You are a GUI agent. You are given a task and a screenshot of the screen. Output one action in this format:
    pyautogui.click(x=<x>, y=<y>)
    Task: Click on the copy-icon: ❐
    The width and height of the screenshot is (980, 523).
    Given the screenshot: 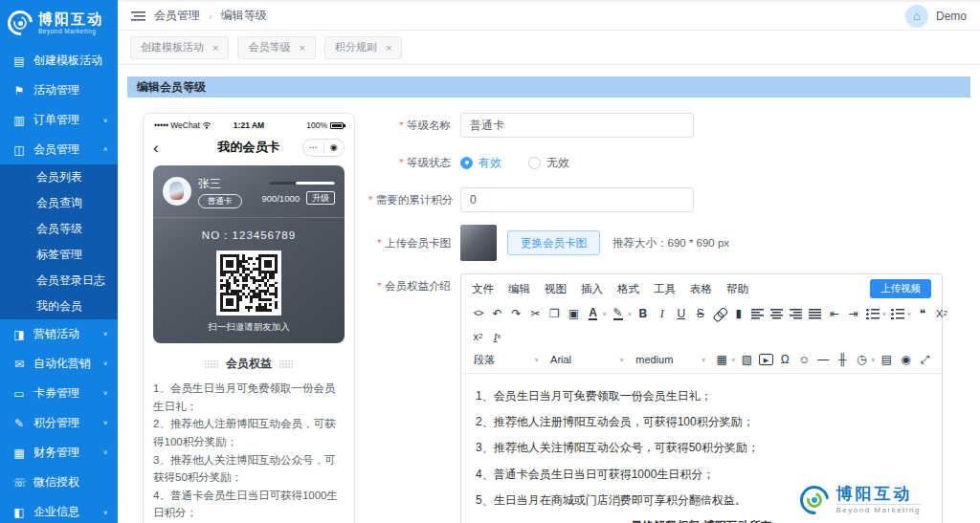 What is the action you would take?
    pyautogui.click(x=555, y=314)
    